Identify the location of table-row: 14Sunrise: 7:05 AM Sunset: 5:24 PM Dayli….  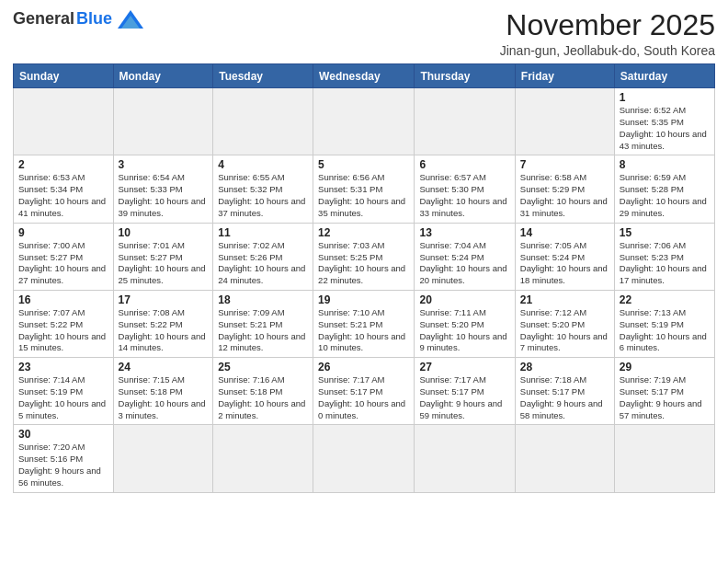
(564, 256).